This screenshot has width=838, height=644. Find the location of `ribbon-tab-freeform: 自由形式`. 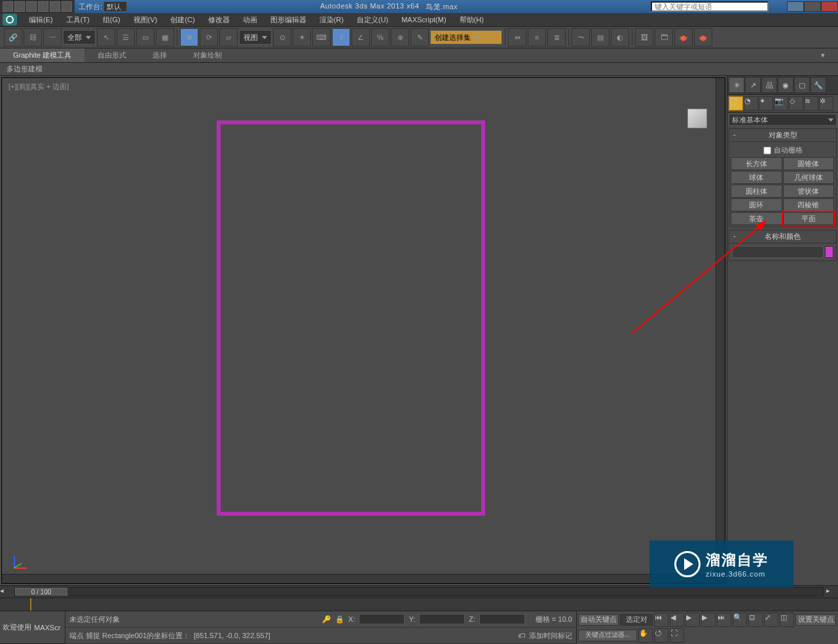

ribbon-tab-freeform: 自由形式 is located at coordinates (112, 55).